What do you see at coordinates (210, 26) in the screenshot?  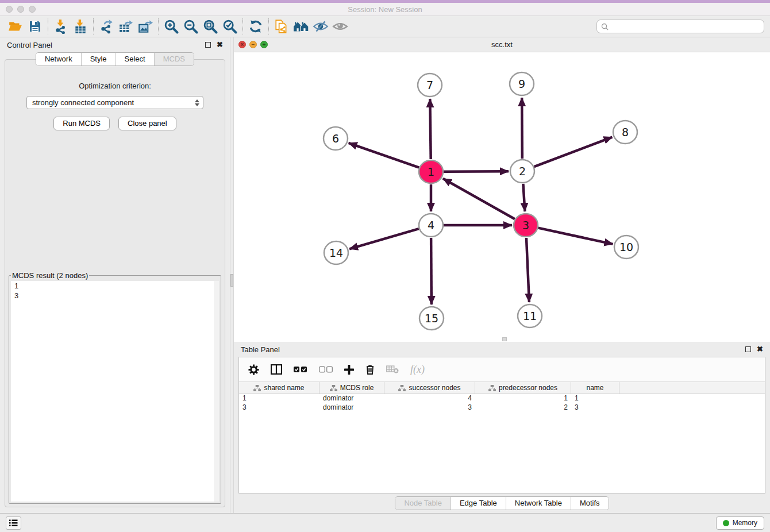 I see `zoom-fit-button` at bounding box center [210, 26].